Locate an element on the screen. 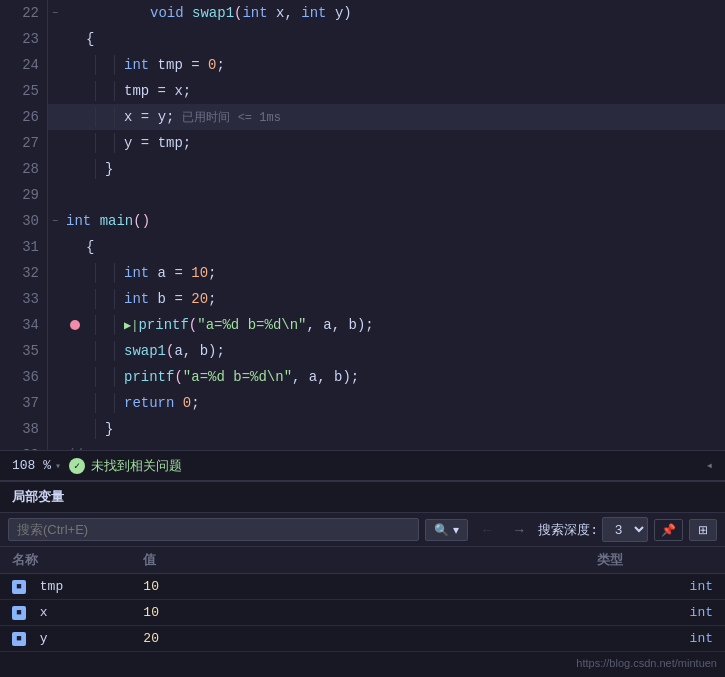 The image size is (725, 677). table-row: ■ x 10 int is located at coordinates (362, 613).